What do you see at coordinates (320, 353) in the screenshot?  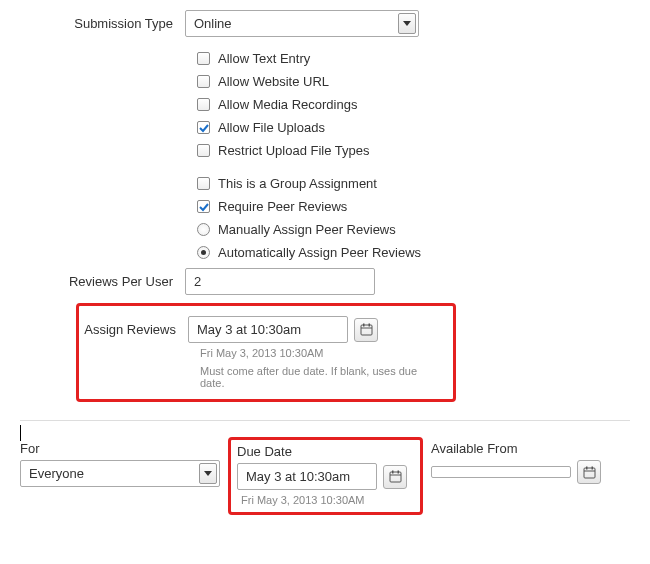 I see `assign-reviews-subtext: Fri May 3, 2013 10:30AM` at bounding box center [320, 353].